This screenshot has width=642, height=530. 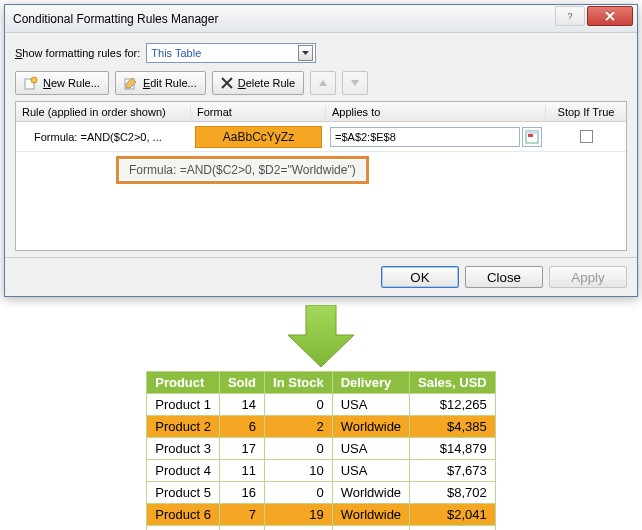 What do you see at coordinates (299, 515) in the screenshot?
I see `table-cell: 19` at bounding box center [299, 515].